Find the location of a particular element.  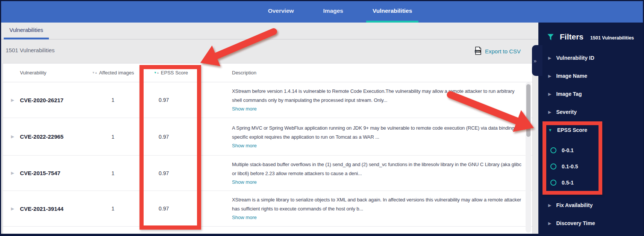

filter-item-fix-availability: ▶ Fix Availability is located at coordinates (570, 205).